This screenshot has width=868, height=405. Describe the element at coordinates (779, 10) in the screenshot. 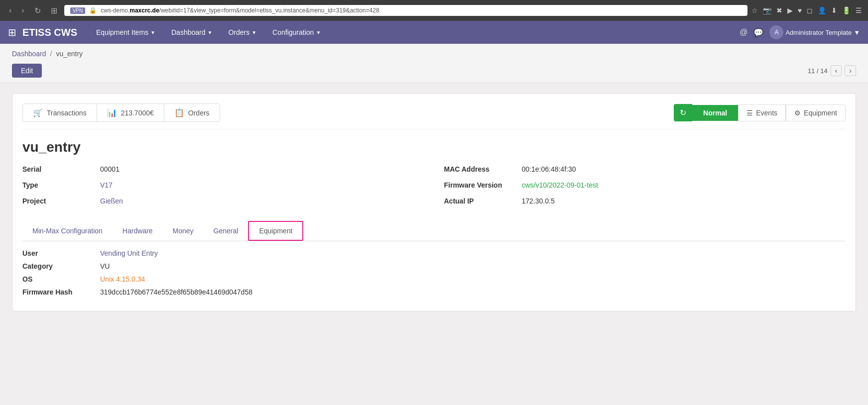

I see `x-icon: ✖` at that location.